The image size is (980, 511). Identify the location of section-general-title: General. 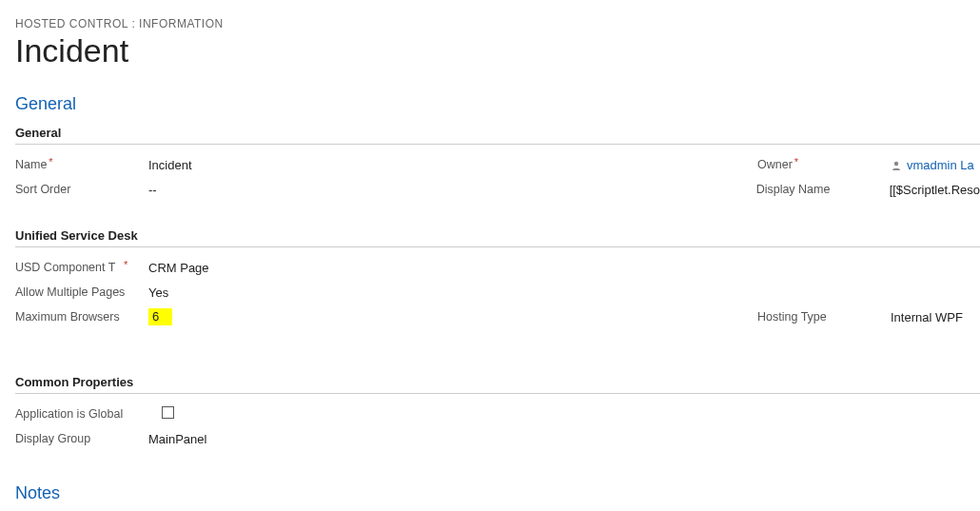
(498, 105).